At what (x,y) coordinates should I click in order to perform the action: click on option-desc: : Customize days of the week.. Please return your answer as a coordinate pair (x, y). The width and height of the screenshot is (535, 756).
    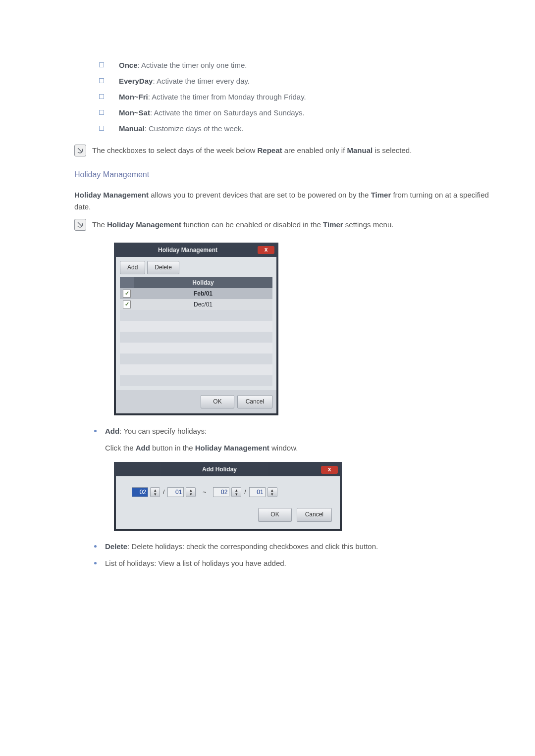
    Looking at the image, I should click on (194, 129).